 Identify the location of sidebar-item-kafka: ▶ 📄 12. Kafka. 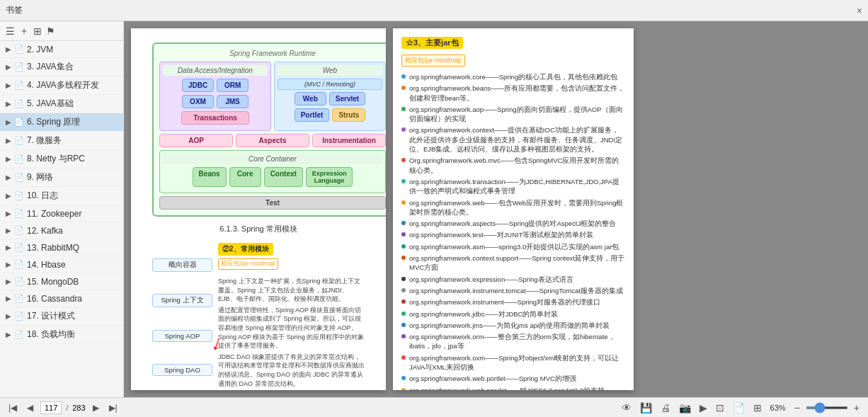
(62, 231).